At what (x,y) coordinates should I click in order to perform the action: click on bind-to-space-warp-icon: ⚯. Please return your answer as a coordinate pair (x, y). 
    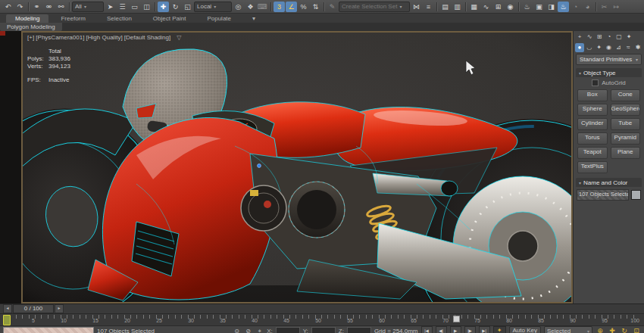
    Looking at the image, I should click on (61, 7).